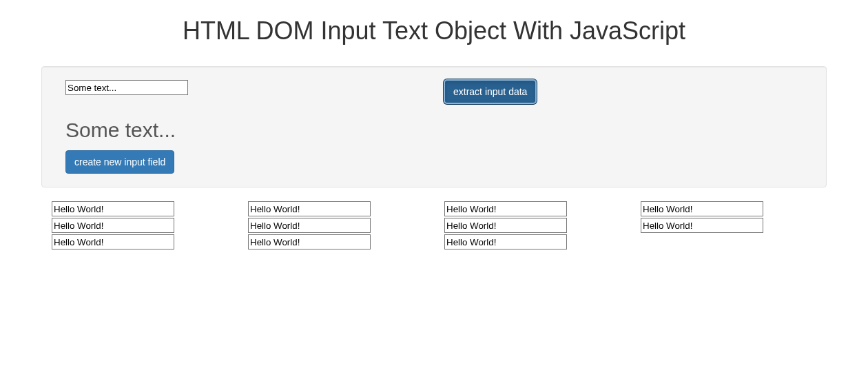  What do you see at coordinates (434, 130) in the screenshot?
I see `extracted-output: Some text...` at bounding box center [434, 130].